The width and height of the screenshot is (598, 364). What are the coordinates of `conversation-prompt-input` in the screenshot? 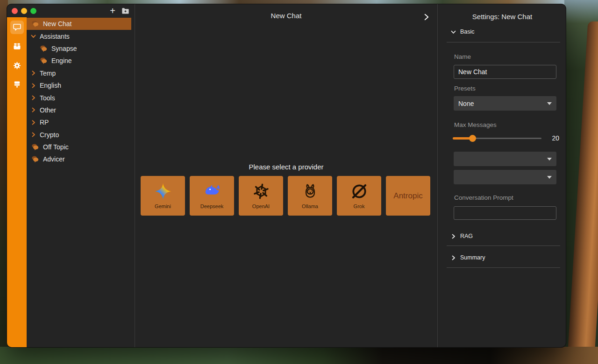 It's located at (505, 213).